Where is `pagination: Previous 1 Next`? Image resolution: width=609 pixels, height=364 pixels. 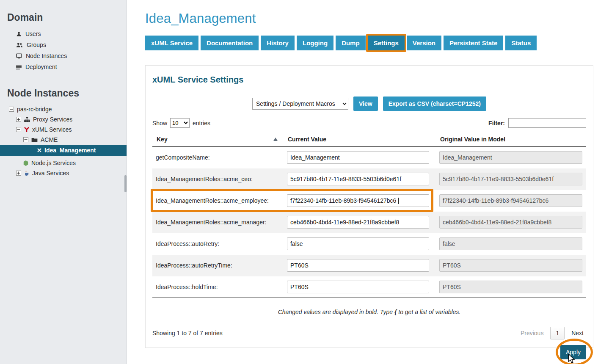 pagination: Previous 1 Next is located at coordinates (552, 333).